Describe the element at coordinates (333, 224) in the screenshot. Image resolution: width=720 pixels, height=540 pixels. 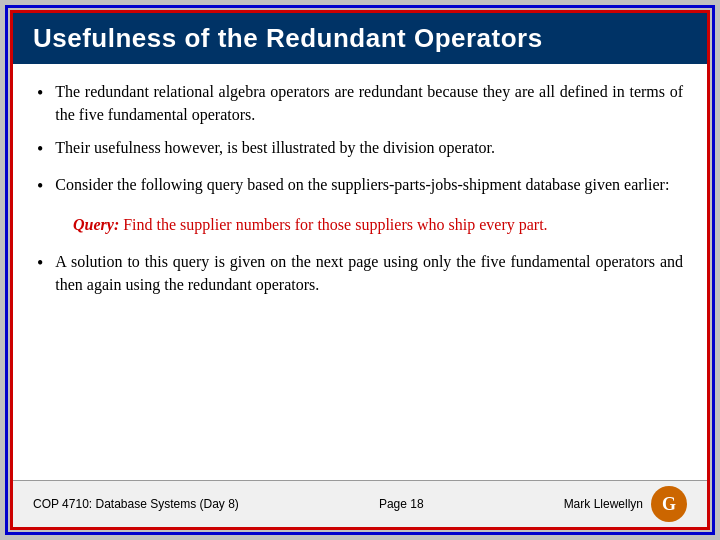
I see `query-body: Find the supplier numbers for those supp…` at that location.